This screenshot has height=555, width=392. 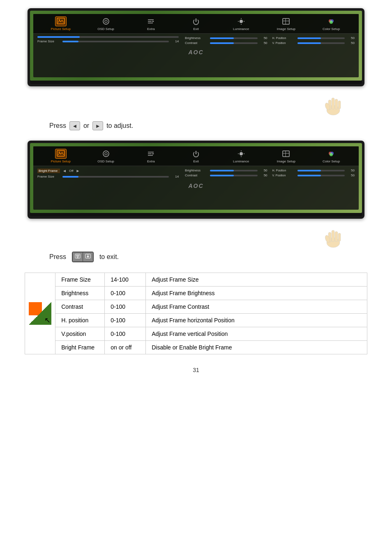 I want to click on left-nav-button: ◄, so click(x=75, y=126).